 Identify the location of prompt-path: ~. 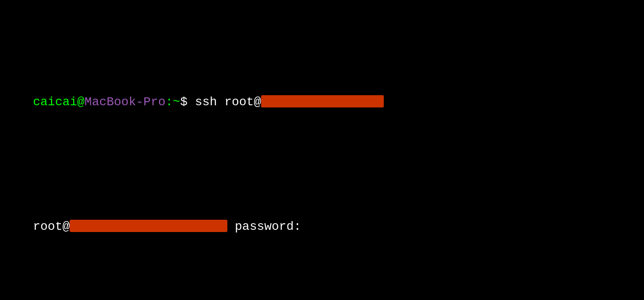
(177, 102).